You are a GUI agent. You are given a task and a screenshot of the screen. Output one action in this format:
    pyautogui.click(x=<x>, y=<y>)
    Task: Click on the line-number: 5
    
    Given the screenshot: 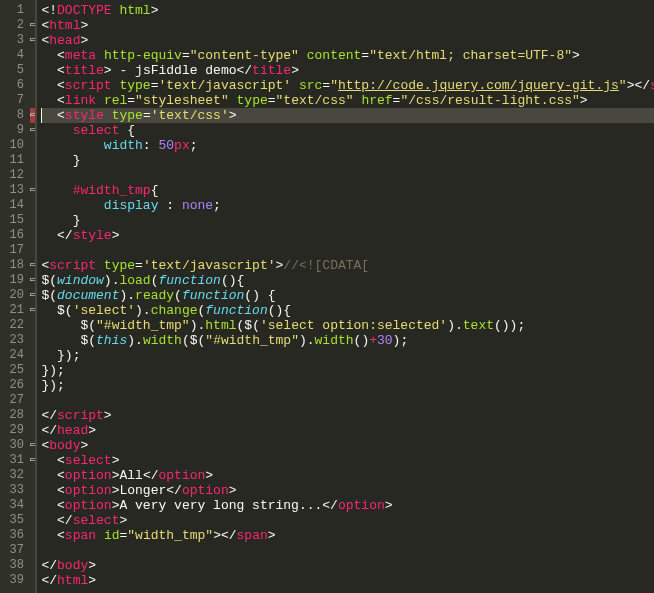 What is the action you would take?
    pyautogui.click(x=16, y=70)
    